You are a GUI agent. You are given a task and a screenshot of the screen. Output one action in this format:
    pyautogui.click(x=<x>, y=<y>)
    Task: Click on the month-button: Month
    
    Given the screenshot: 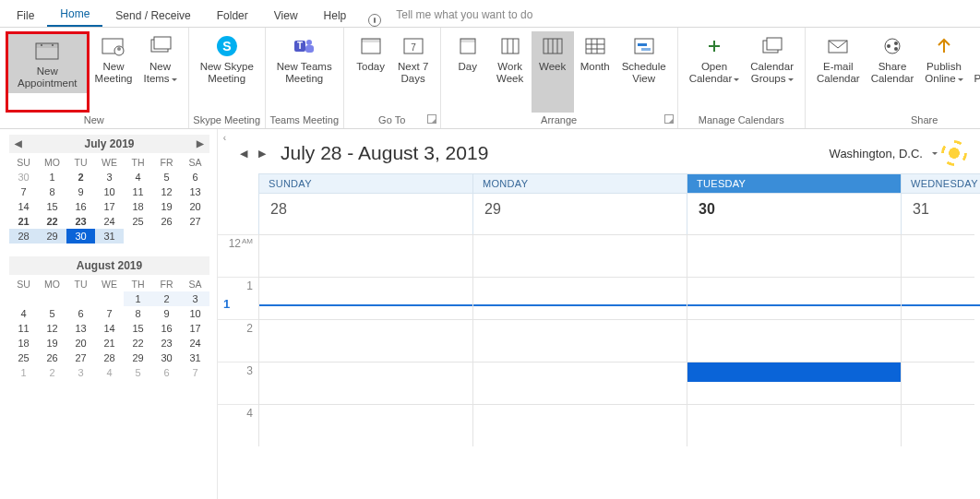 What is the action you would take?
    pyautogui.click(x=595, y=72)
    